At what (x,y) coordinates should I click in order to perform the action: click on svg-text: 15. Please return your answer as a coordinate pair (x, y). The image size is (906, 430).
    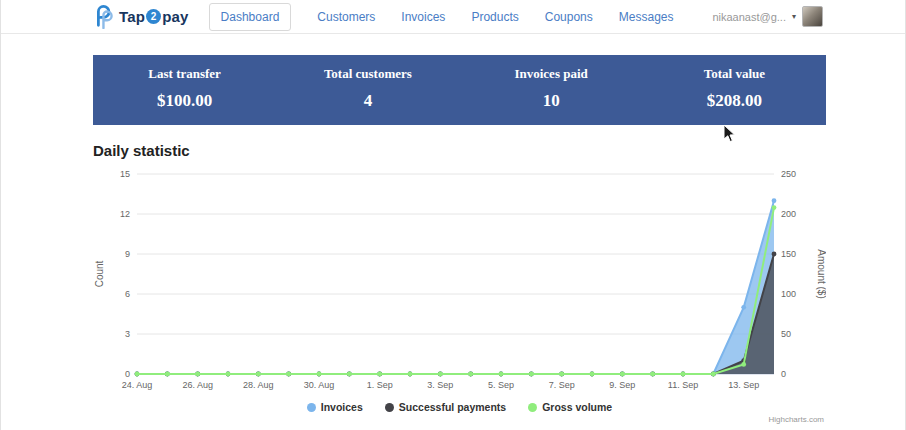
    Looking at the image, I should click on (125, 174).